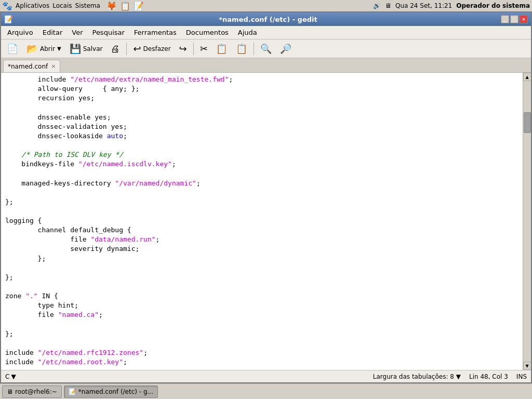 This screenshot has width=532, height=399. What do you see at coordinates (266, 49) in the screenshot?
I see `toolbar: 📄 📂 Abrir ▼ 💾 Salvar 🖨 ↩ Desfazer ↪` at bounding box center [266, 49].